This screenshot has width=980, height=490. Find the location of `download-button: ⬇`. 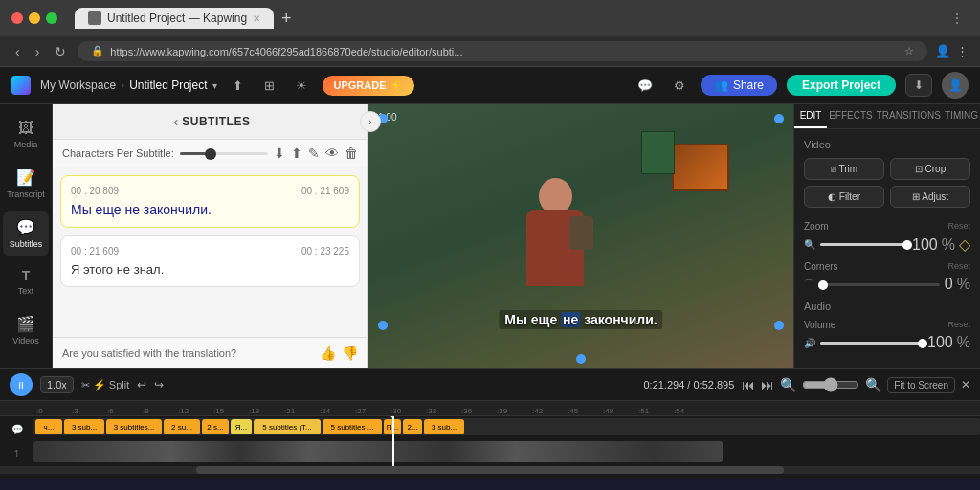

download-button: ⬇ is located at coordinates (919, 85).